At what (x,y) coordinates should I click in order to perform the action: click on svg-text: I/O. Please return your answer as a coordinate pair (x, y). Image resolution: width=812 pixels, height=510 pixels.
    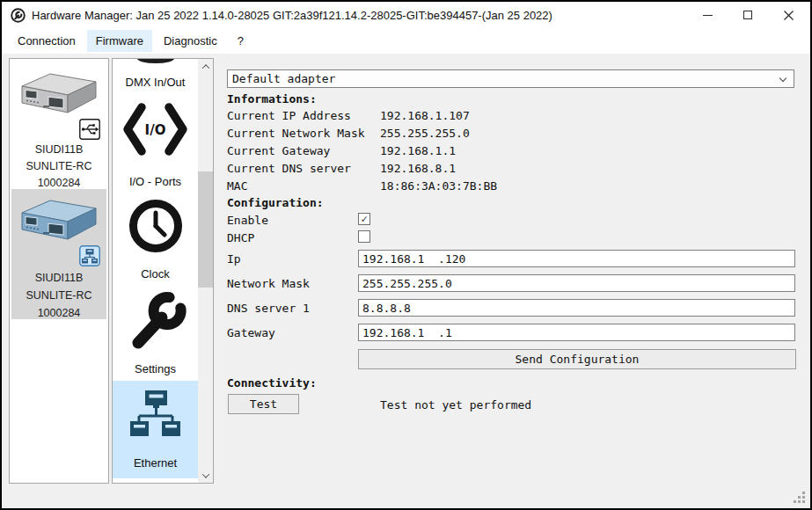
    Looking at the image, I should click on (156, 130).